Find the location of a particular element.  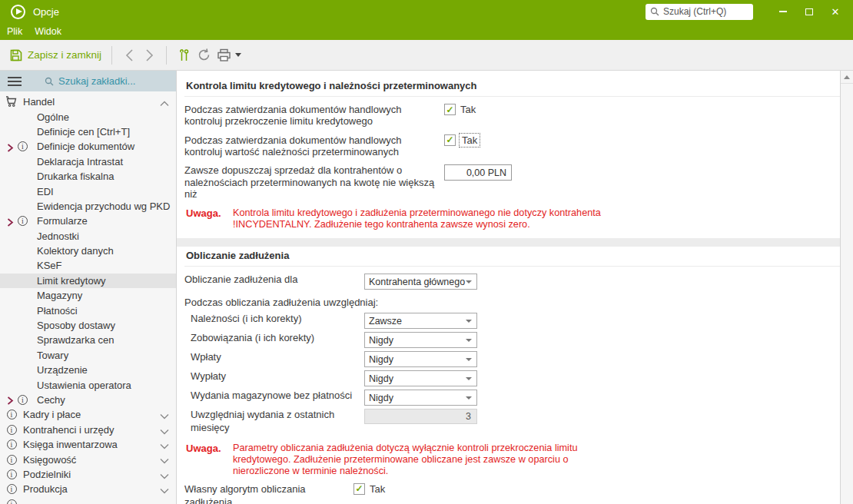

nale-no-ci-i-ich-korekty-dropdown: Zawsze is located at coordinates (421, 321).